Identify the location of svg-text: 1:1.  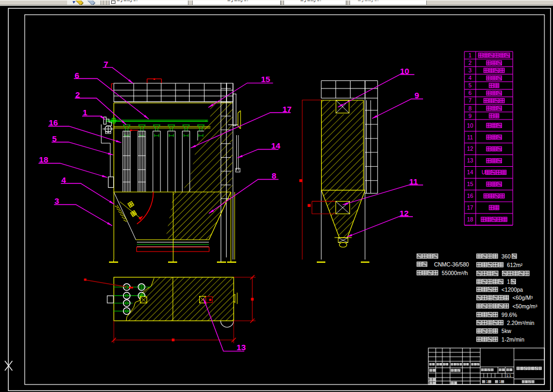
(509, 375).